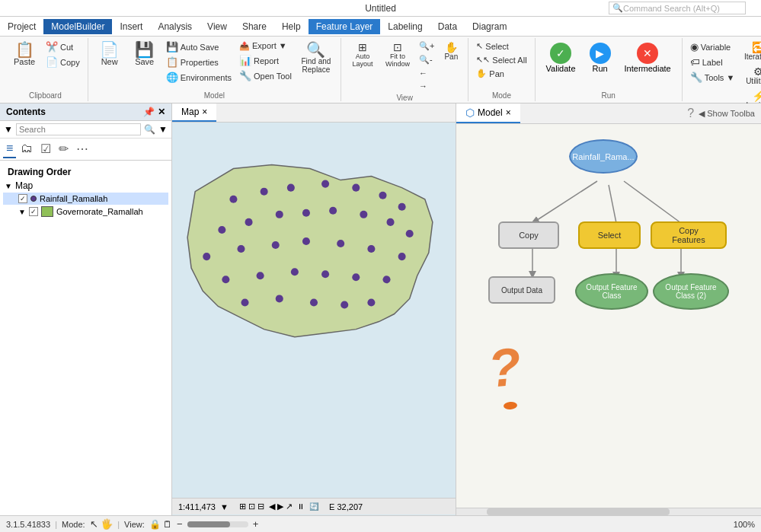 Image resolution: width=761 pixels, height=532 pixels. I want to click on utilities-button: ⚙ Utilities, so click(750, 76).